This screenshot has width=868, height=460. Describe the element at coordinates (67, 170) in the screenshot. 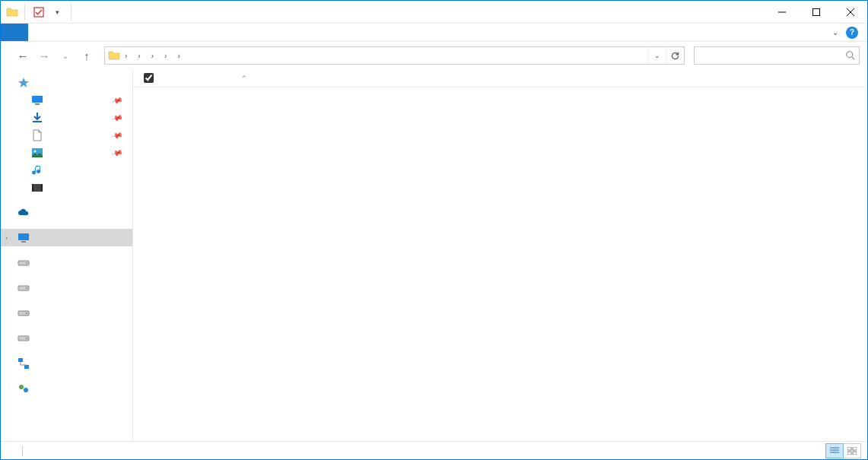

I see `sidebar-item-music` at that location.